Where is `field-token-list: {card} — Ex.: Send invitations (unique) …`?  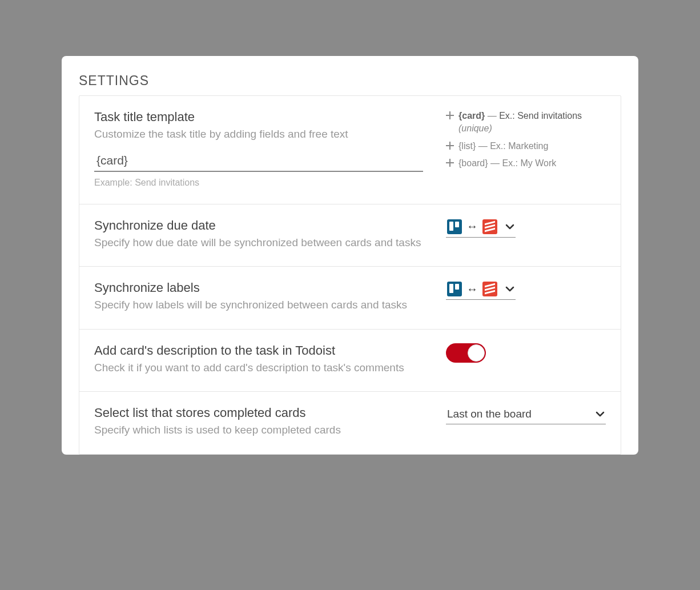
field-token-list: {card} — Ex.: Send invitations (unique) … is located at coordinates (526, 140).